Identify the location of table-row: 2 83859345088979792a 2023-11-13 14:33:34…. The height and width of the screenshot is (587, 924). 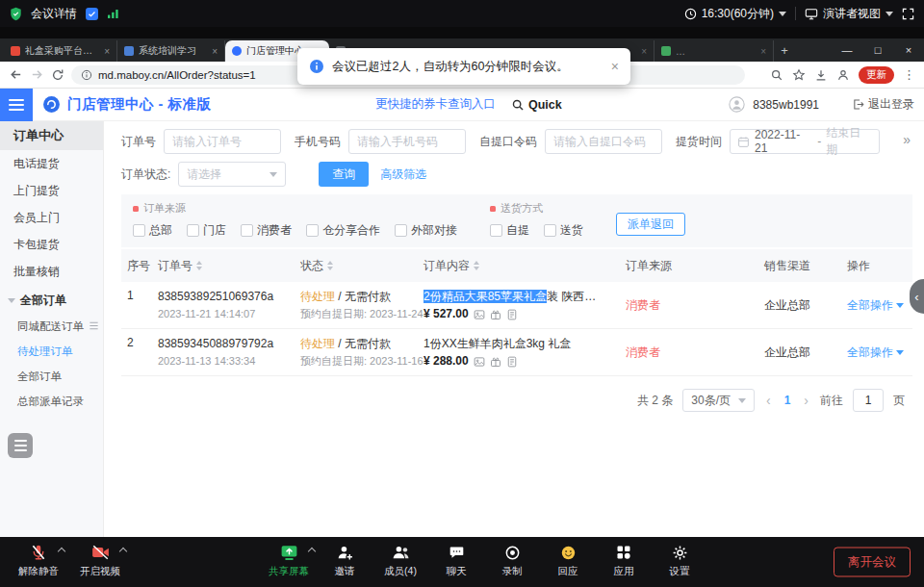
(517, 352).